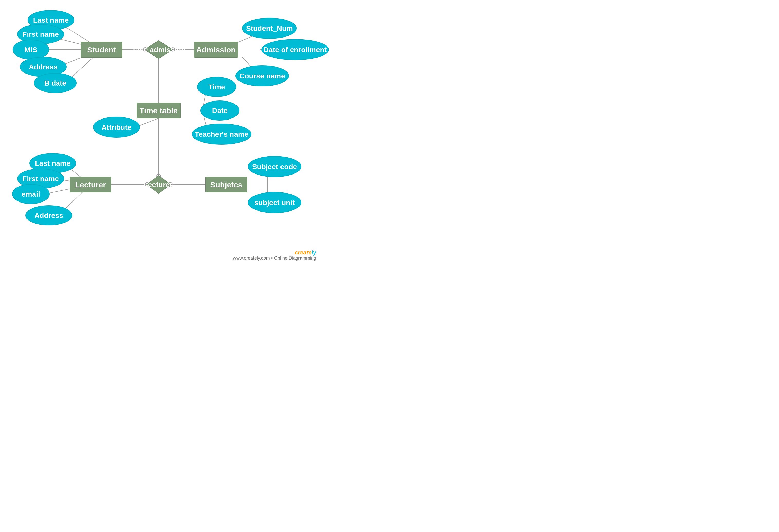 This screenshot has height=532, width=779. Describe the element at coordinates (49, 215) in the screenshot. I see `address-lecturer-text: Address` at that location.